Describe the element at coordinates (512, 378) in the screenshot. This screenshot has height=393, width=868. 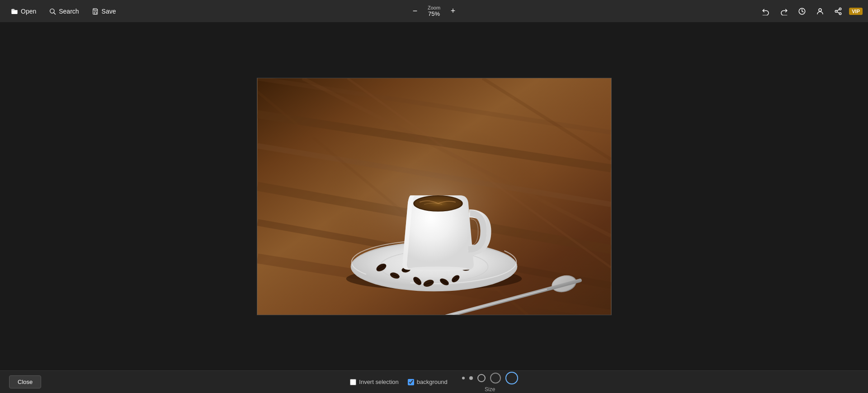
I see `size-dot-xl` at that location.